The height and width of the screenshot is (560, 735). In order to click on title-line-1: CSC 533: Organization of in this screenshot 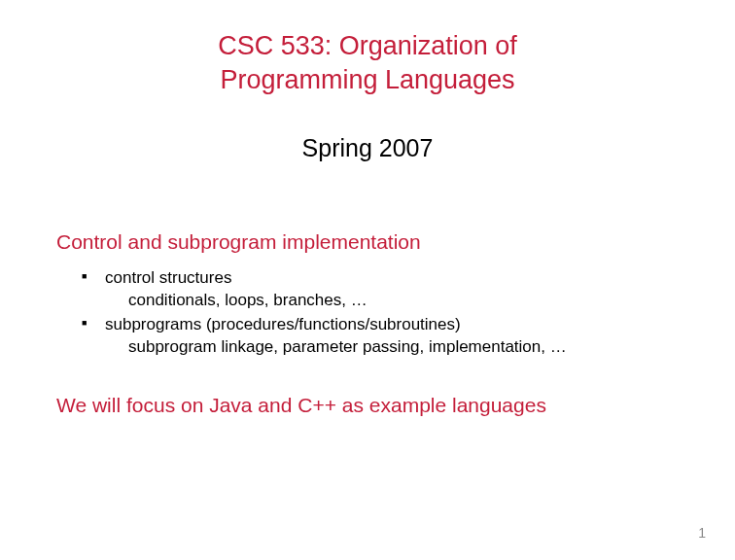, I will do `click(368, 46)`.